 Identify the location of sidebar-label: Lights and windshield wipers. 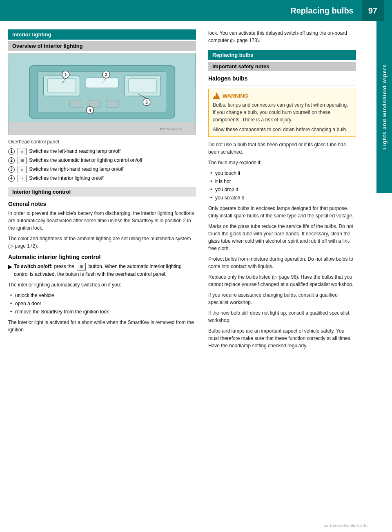
(385, 107).